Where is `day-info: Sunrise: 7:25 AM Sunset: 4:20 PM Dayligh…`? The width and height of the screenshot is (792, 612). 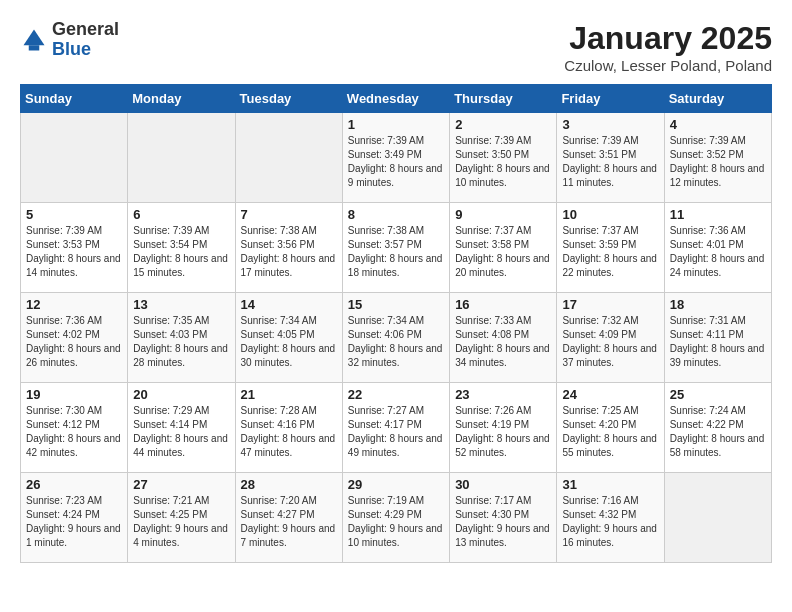 day-info: Sunrise: 7:25 AM Sunset: 4:20 PM Dayligh… is located at coordinates (610, 432).